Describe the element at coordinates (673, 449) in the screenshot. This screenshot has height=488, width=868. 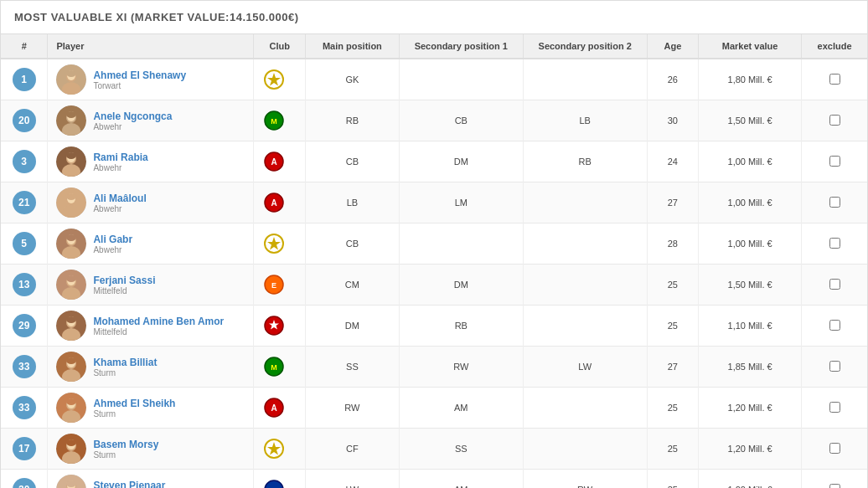
I see `age-cell: 25` at that location.